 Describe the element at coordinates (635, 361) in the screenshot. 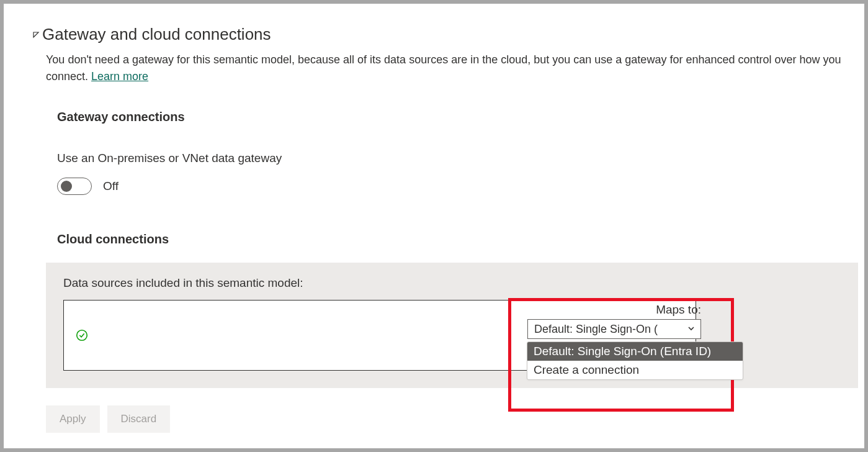

I see `dropdown-list: Default: Single Sign-On (Entra ID) Creat…` at that location.